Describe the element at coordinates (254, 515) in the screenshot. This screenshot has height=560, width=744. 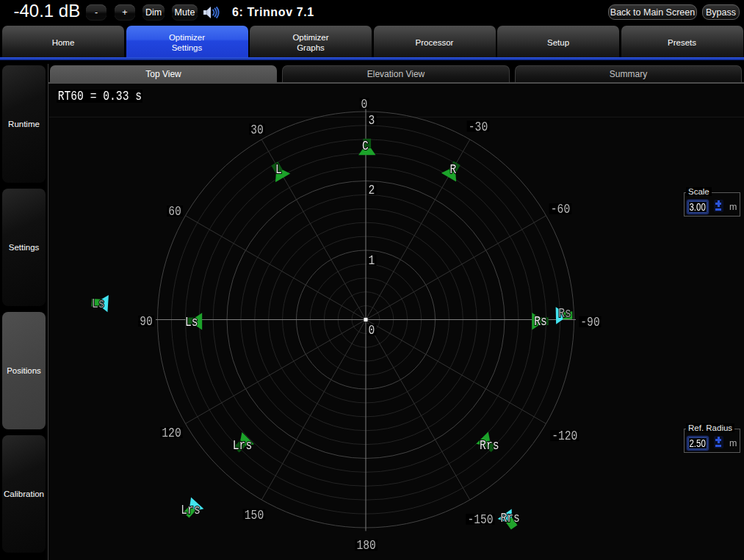
I see `svg-text: 150` at that location.